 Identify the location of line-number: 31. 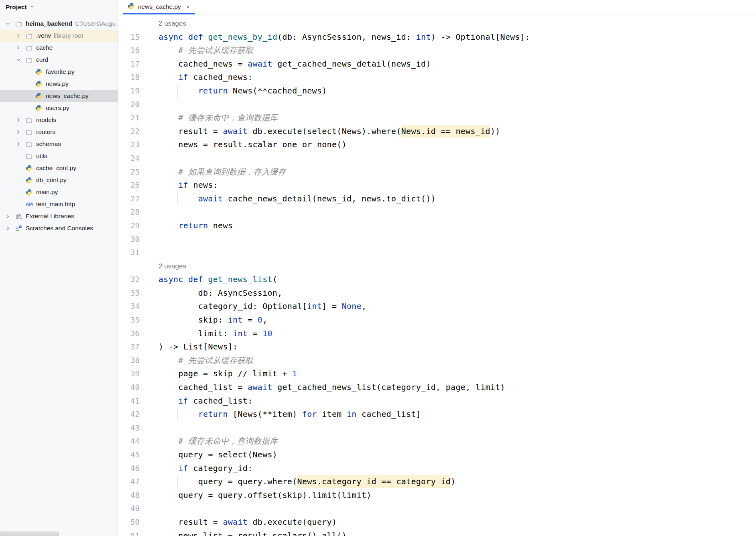
(129, 253).